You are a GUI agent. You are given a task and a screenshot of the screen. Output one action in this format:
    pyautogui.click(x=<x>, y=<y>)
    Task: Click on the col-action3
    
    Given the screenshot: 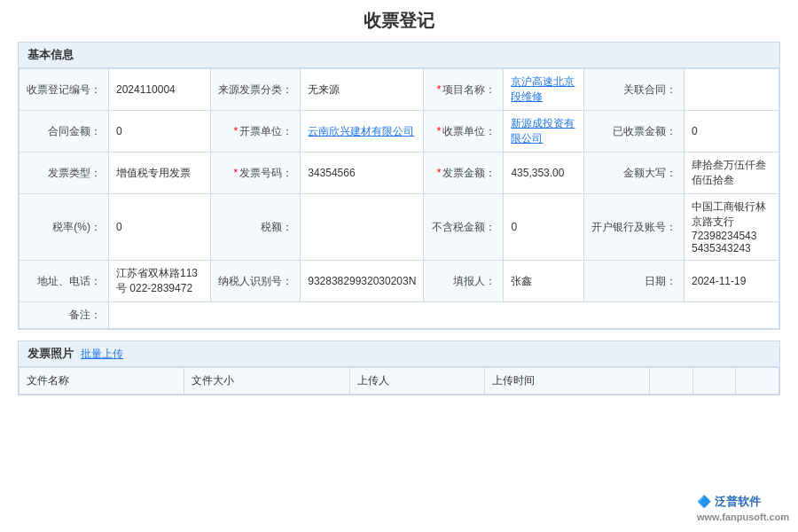 What is the action you would take?
    pyautogui.click(x=757, y=381)
    